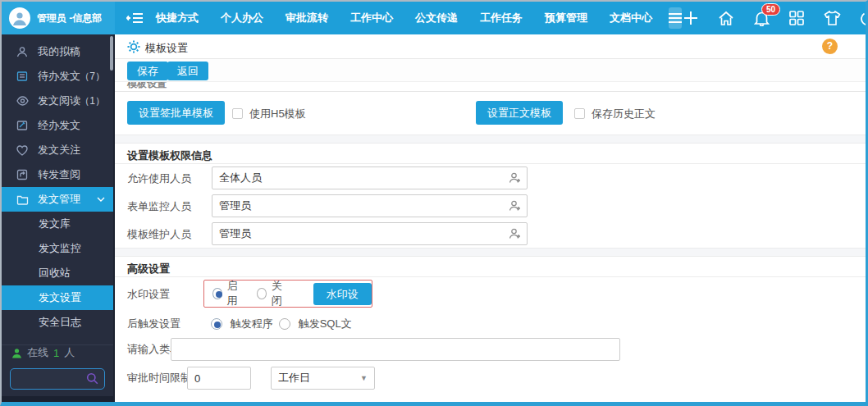  I want to click on sidebar-item-forward-review: 转发查阅, so click(57, 175).